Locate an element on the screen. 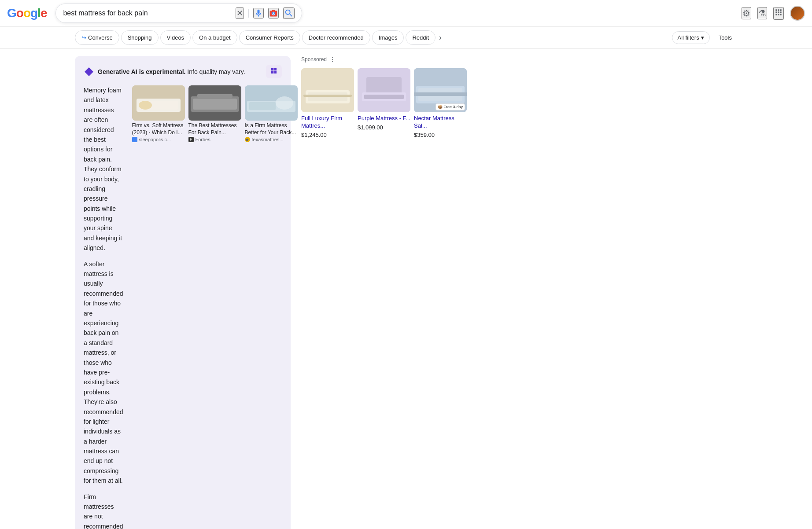 The width and height of the screenshot is (812, 529). apps-button is located at coordinates (779, 13).